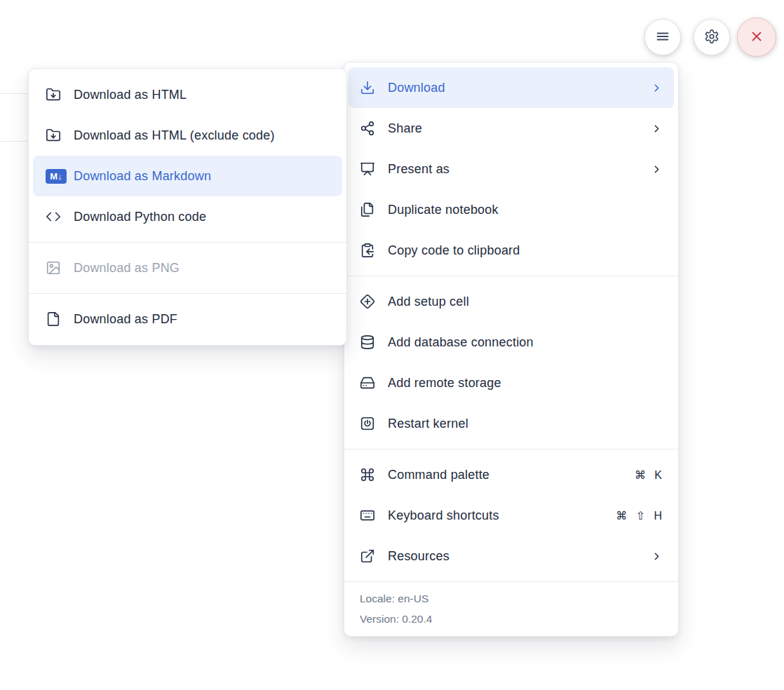 The height and width of the screenshot is (690, 784). Describe the element at coordinates (511, 128) in the screenshot. I see `menu-item-share: Share` at that location.